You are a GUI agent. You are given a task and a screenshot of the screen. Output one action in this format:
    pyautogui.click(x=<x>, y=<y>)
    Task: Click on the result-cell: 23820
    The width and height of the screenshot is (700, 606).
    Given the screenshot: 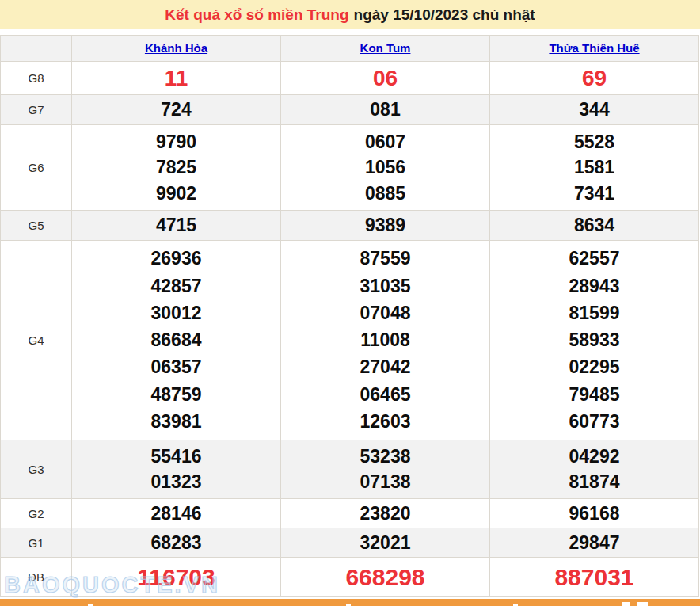 What is the action you would take?
    pyautogui.click(x=386, y=513)
    